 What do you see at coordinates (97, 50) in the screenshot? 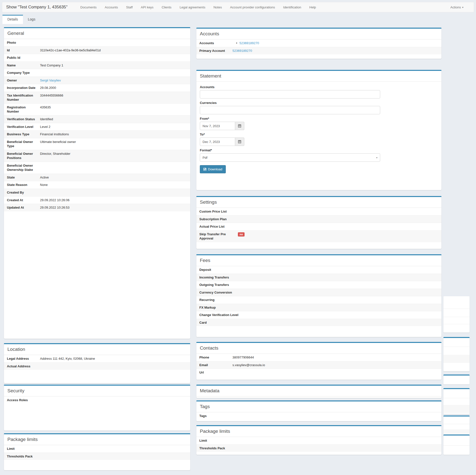
I see `table-row: Id3110e42c-c1ae-402a-9e36-be5c9a84e01d` at bounding box center [97, 50].